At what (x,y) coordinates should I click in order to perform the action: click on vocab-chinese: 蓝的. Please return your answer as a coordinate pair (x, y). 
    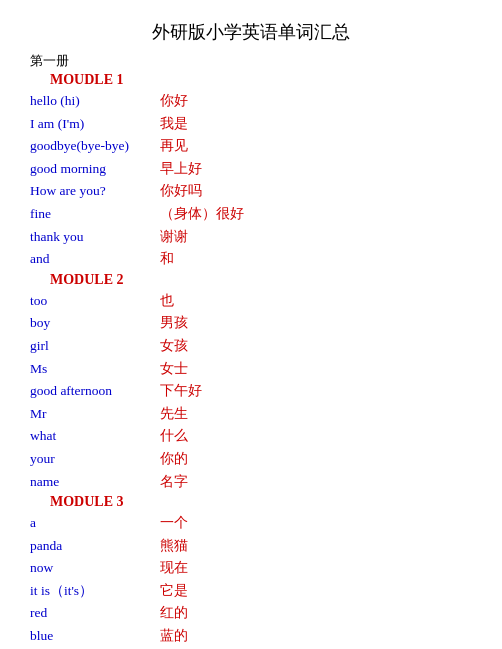
    Looking at the image, I should click on (174, 636).